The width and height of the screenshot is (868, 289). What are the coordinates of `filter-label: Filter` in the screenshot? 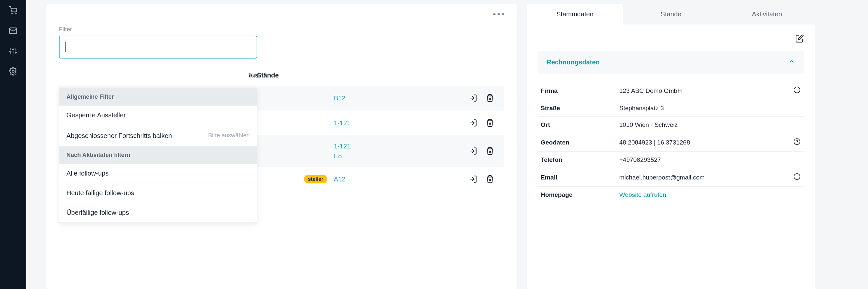 It's located at (282, 30).